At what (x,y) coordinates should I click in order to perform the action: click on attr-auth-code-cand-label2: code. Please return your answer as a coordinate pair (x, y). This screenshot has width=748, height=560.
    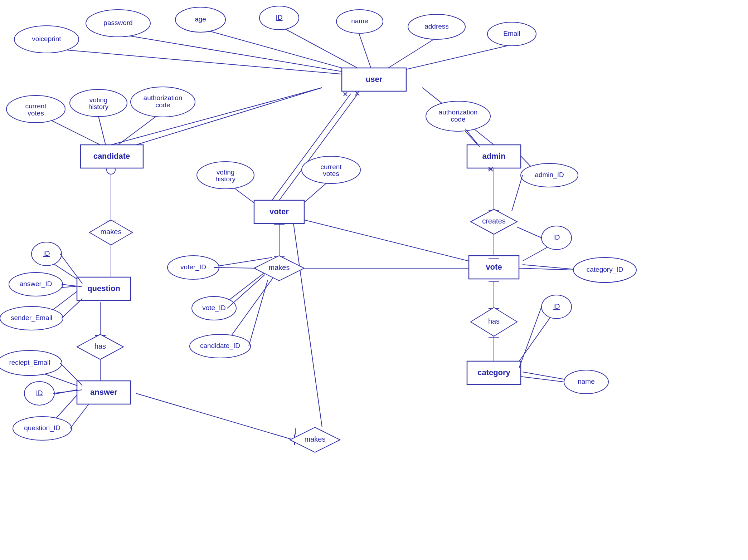
    Looking at the image, I should click on (162, 105).